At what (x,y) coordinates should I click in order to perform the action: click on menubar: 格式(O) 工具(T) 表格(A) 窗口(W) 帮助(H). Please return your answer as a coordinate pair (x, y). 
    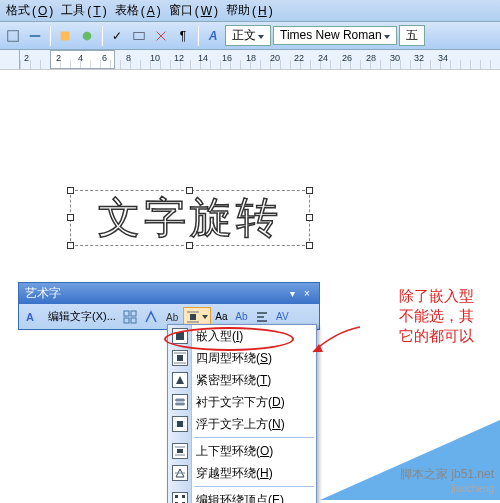
    Looking at the image, I should click on (250, 11).